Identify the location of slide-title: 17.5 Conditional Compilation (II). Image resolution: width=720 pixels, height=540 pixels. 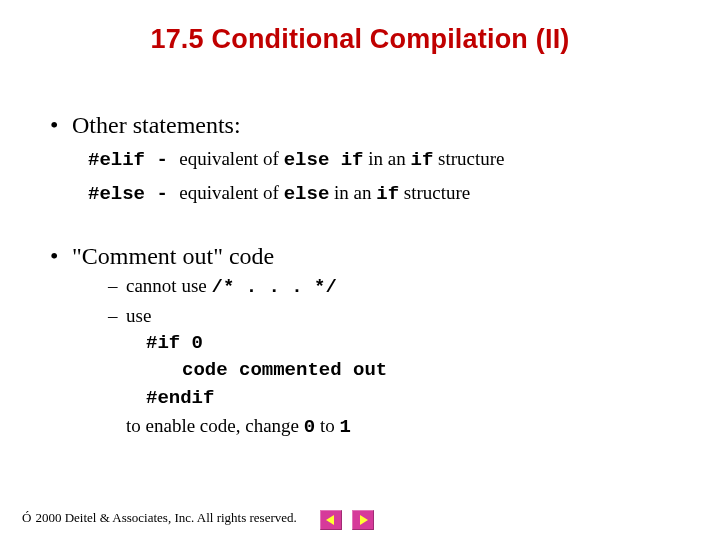
(360, 40).